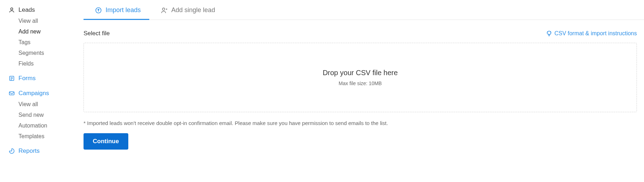 This screenshot has width=644, height=182. I want to click on sidebar-header-reports: Reports, so click(46, 151).